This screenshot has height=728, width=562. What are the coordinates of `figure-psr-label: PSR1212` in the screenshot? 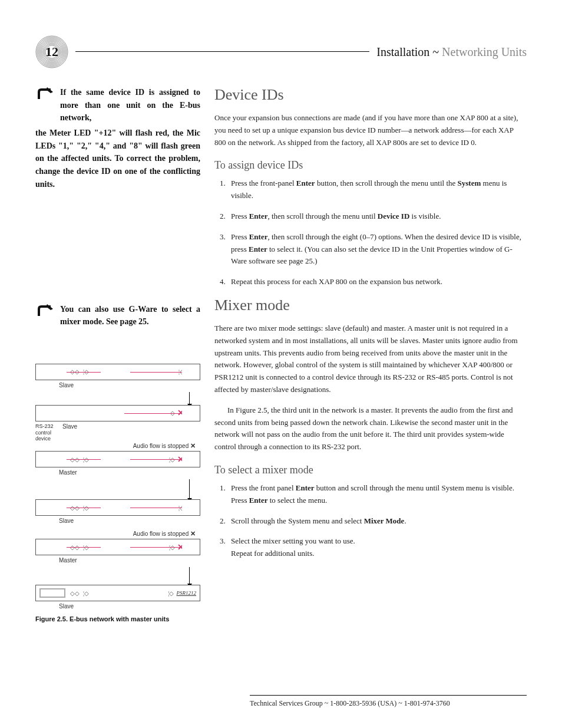 It's located at (187, 593).